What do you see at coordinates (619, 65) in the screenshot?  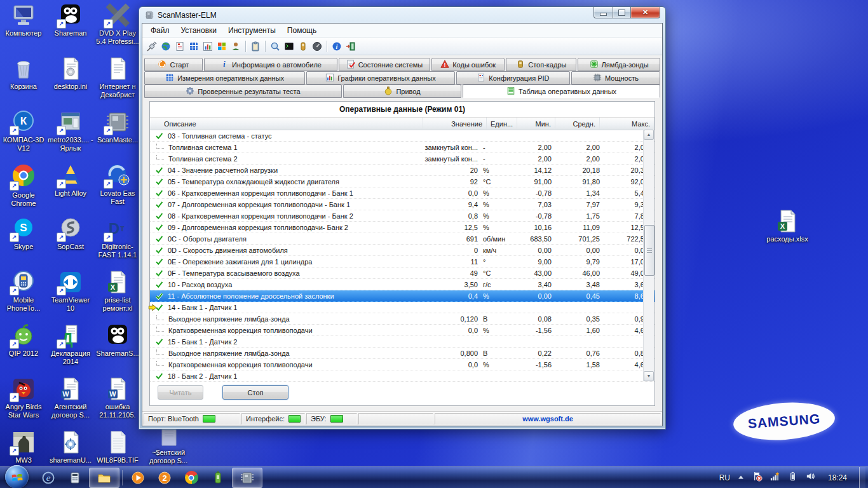 I see `tab: Лямбда-зонды` at bounding box center [619, 65].